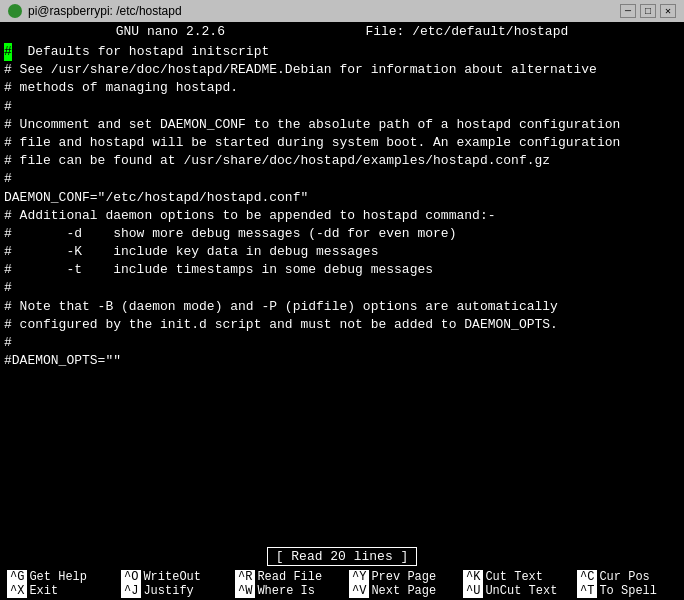 The image size is (684, 600). What do you see at coordinates (587, 591) in the screenshot?
I see `shortcut-key: ^T` at bounding box center [587, 591].